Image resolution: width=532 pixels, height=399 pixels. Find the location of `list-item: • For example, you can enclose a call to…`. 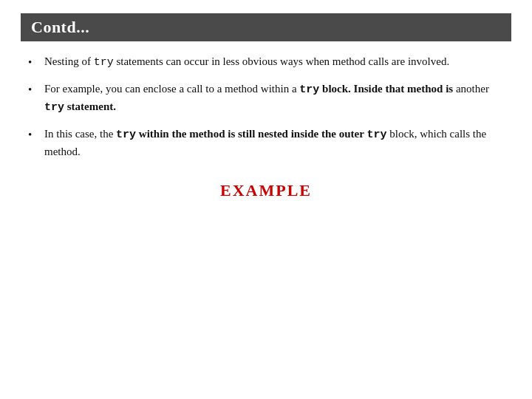

list-item: • For example, you can enclose a call to… is located at coordinates (266, 99).